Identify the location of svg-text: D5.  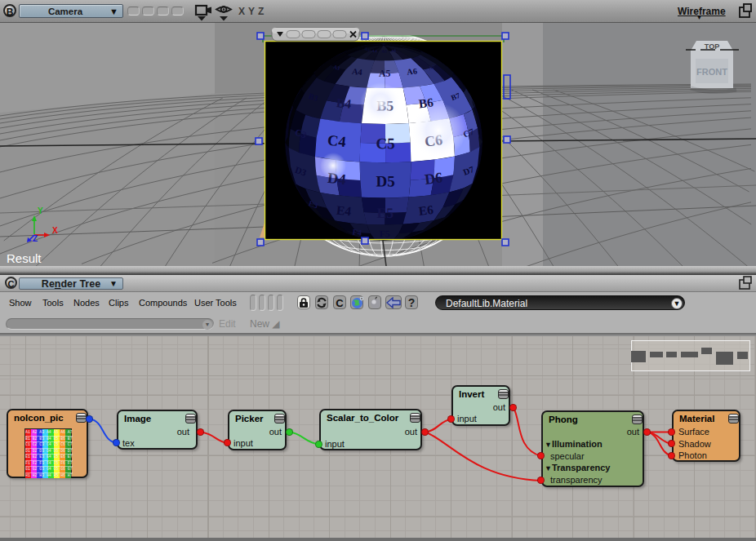
(385, 181).